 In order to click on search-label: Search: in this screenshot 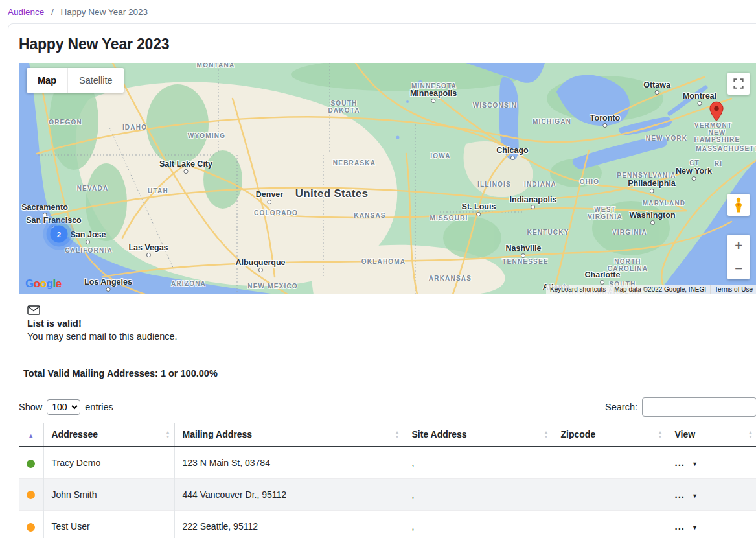, I will do `click(621, 407)`.